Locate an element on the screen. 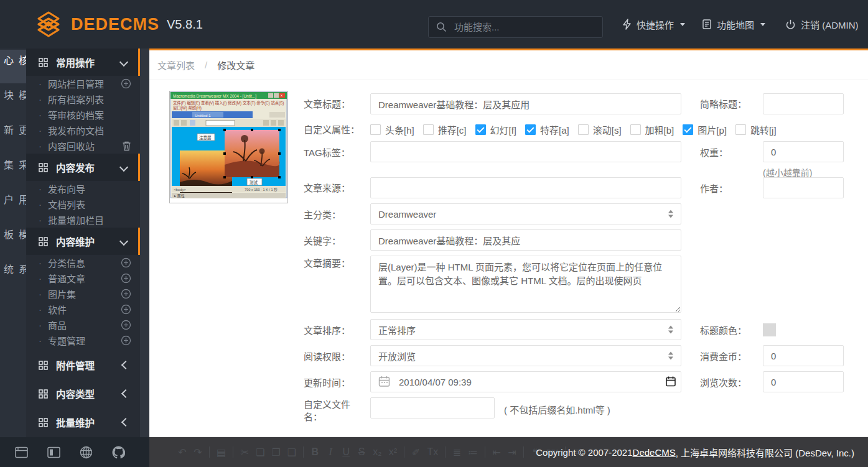 Image resolution: width=868 pixels, height=467 pixels. update-time-input: 2010/04/07 09:39 is located at coordinates (526, 382).